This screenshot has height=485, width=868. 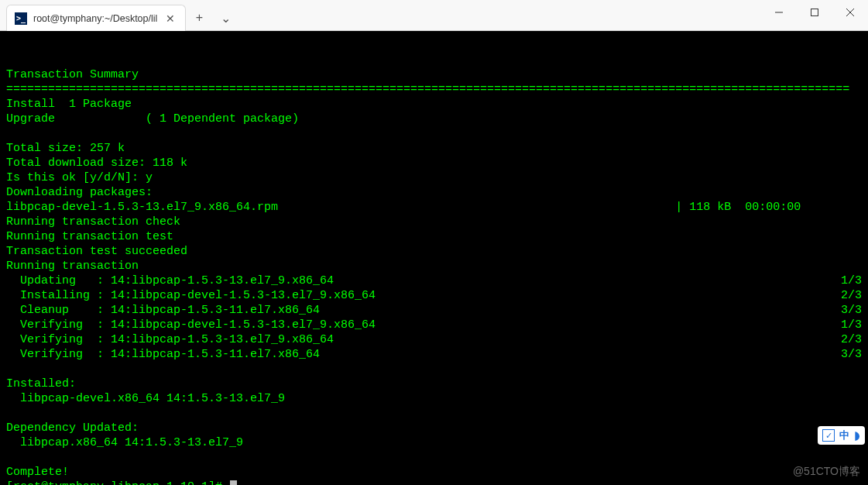 I want to click on terminal-line: Total size: 257 k, so click(x=434, y=149).